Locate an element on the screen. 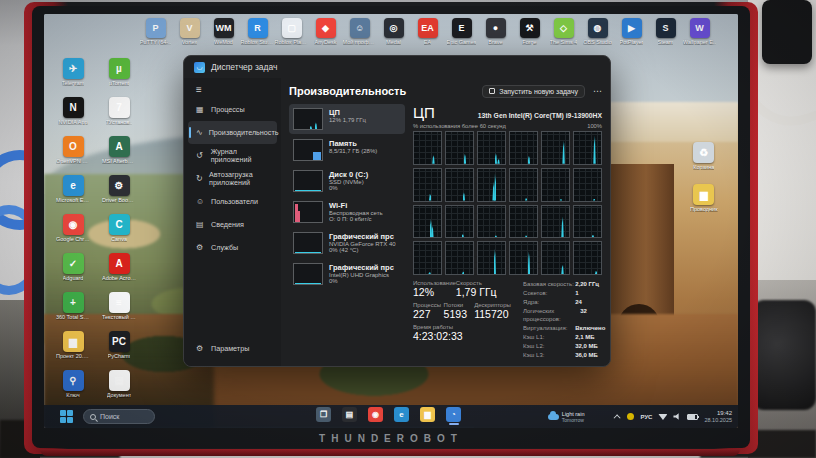 The image size is (816, 458). desktop-icon-label: The Sims 4 is located at coordinates (564, 42).